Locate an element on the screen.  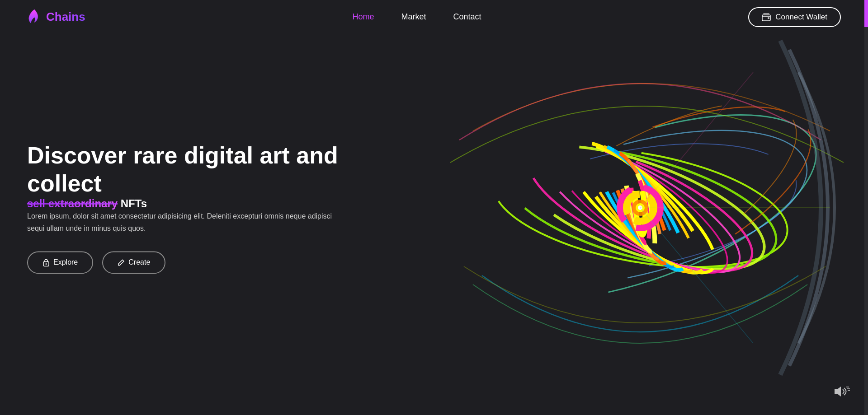
navbar: Chains Home Market Contact Connect Walle… is located at coordinates (434, 17).